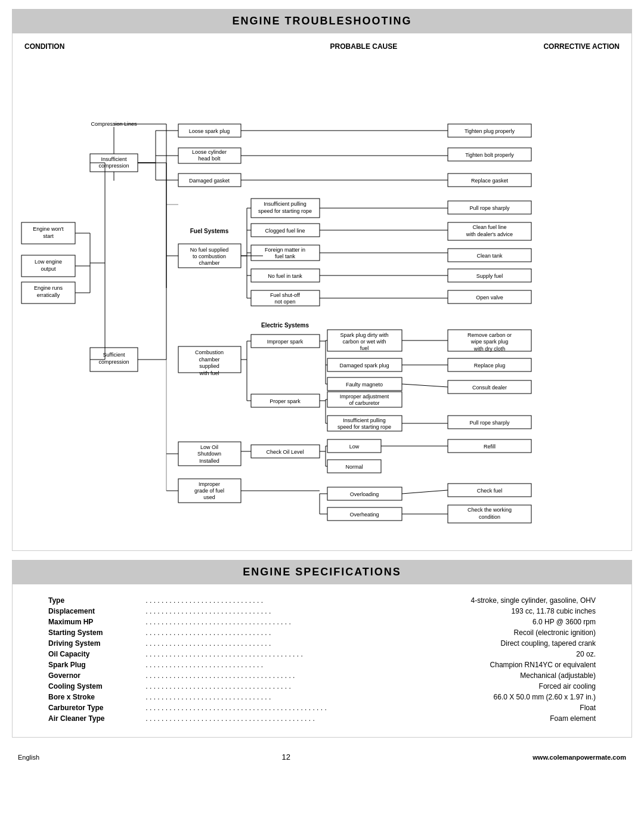  I want to click on svg-text: Check fuel, so click(490, 491).